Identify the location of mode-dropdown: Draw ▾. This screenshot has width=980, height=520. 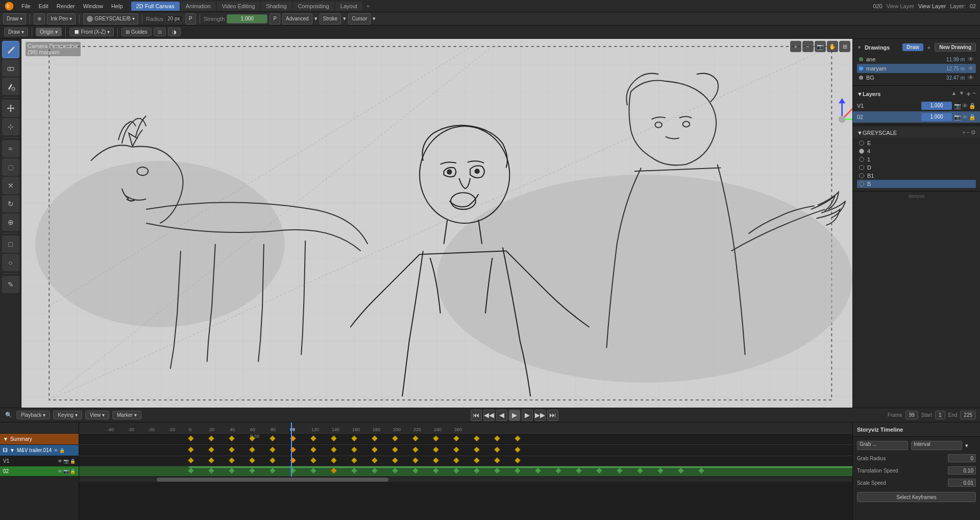
(14, 19).